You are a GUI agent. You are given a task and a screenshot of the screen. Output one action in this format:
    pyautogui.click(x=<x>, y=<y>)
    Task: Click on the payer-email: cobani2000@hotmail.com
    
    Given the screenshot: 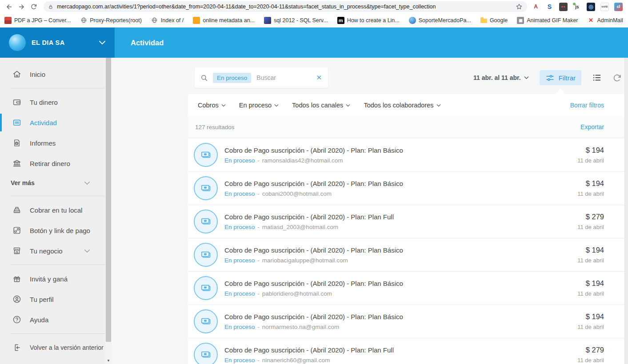 What is the action you would take?
    pyautogui.click(x=297, y=194)
    